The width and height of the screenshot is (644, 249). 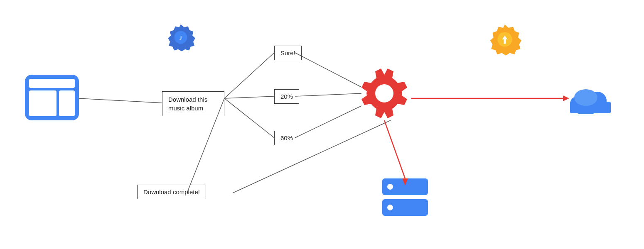 I want to click on sure-text: Sure!, so click(x=288, y=53).